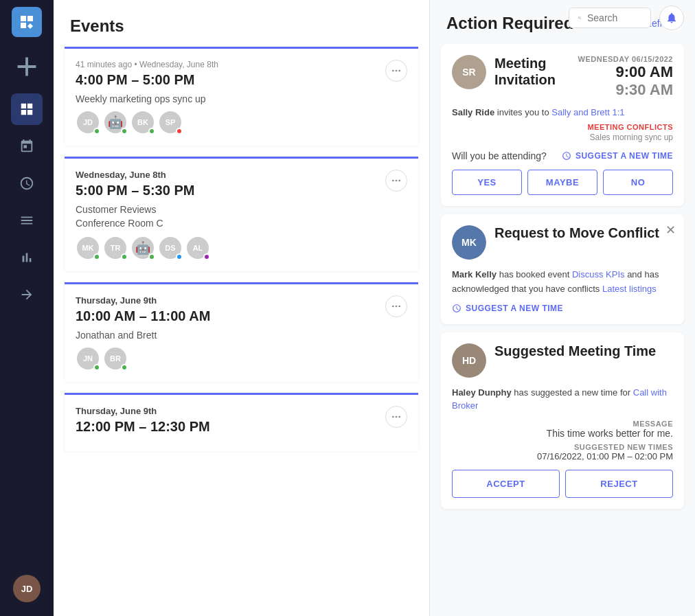 The image size is (695, 616). What do you see at coordinates (532, 77) in the screenshot?
I see `card-info: Meeting Invitation` at bounding box center [532, 77].